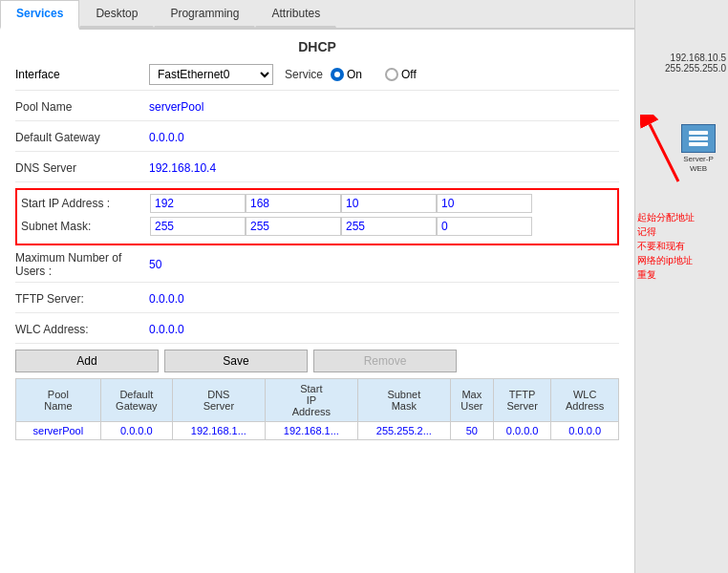  Describe the element at coordinates (403, 432) in the screenshot. I see `cell-subnet-mask: 255.255.2...` at that location.